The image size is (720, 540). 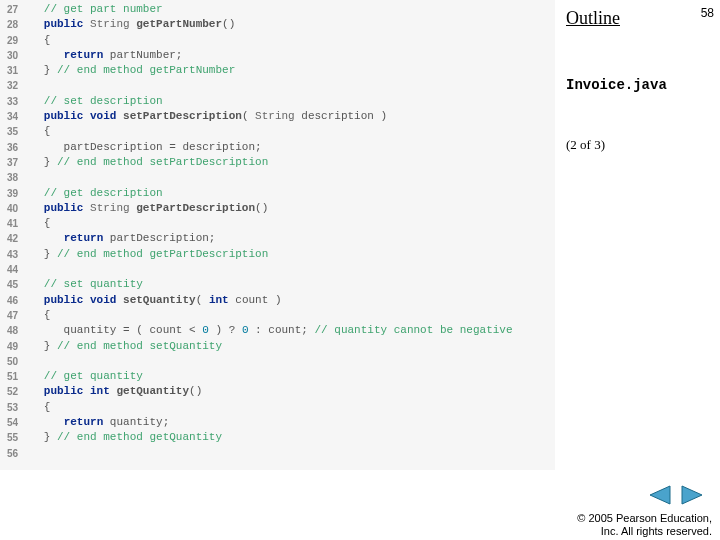 I want to click on code-content: } // end method getPartDescription, so click(x=290, y=254).